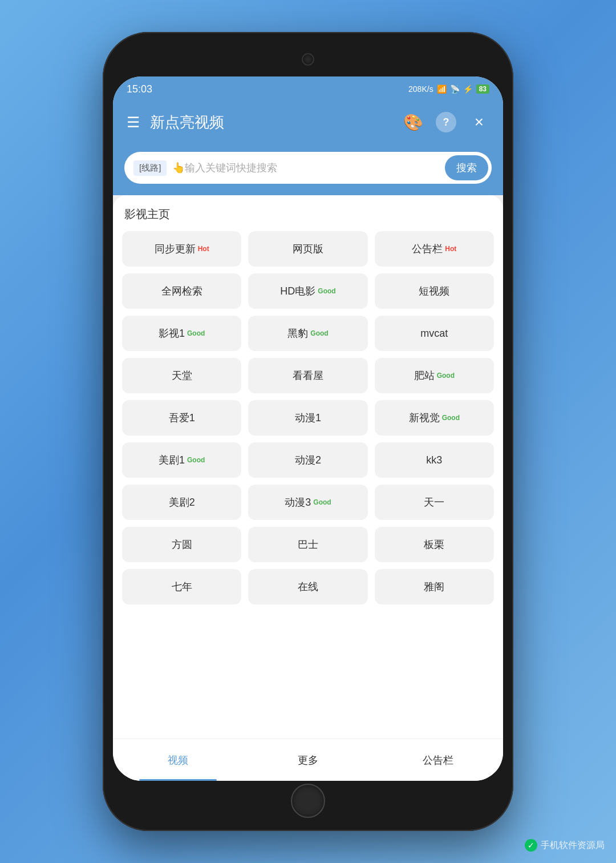  Describe the element at coordinates (435, 291) in the screenshot. I see `grid-button-5: 短视频` at that location.